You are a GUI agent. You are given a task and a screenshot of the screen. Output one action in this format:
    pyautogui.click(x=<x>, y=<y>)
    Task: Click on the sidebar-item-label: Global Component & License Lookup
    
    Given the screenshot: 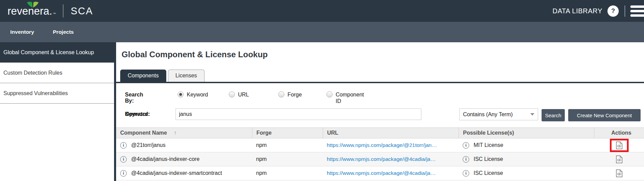 What is the action you would take?
    pyautogui.click(x=48, y=52)
    